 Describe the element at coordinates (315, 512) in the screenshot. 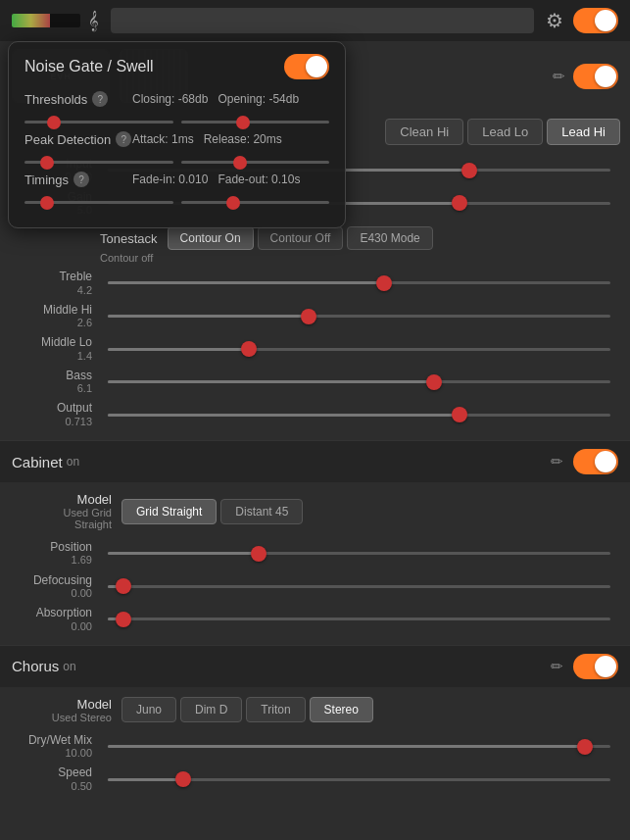

I see `cabinet-model-row: Model Used Grid Straight Grid Straight D…` at that location.